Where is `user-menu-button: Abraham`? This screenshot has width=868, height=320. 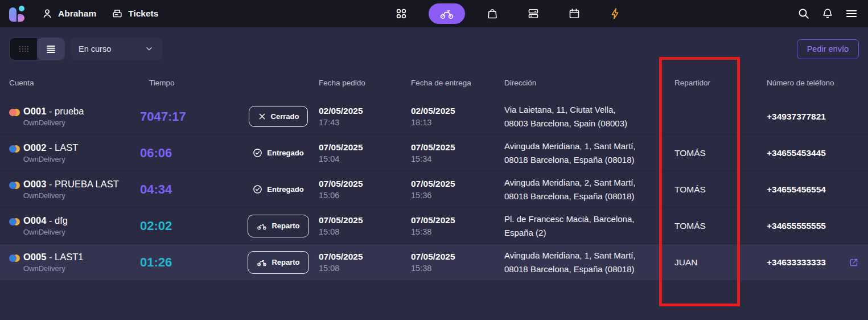 user-menu-button: Abraham is located at coordinates (68, 14).